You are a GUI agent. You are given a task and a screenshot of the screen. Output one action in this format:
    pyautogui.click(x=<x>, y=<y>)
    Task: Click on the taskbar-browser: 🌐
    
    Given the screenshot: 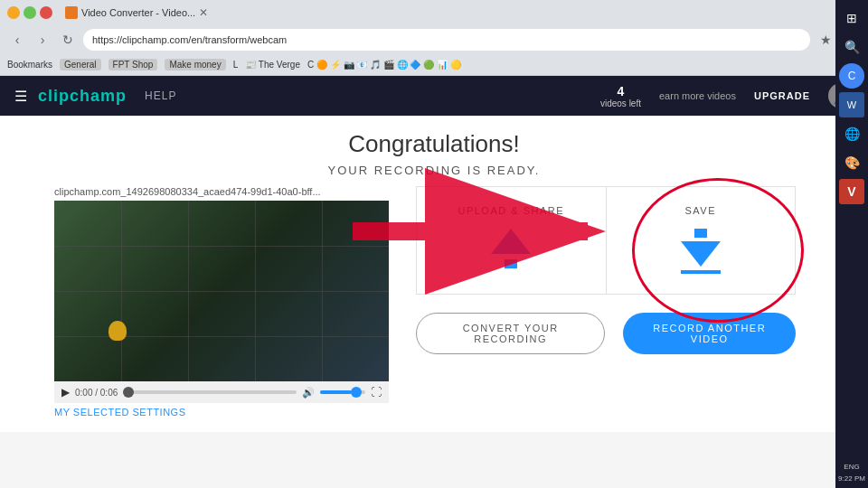 What is the action you would take?
    pyautogui.click(x=852, y=134)
    